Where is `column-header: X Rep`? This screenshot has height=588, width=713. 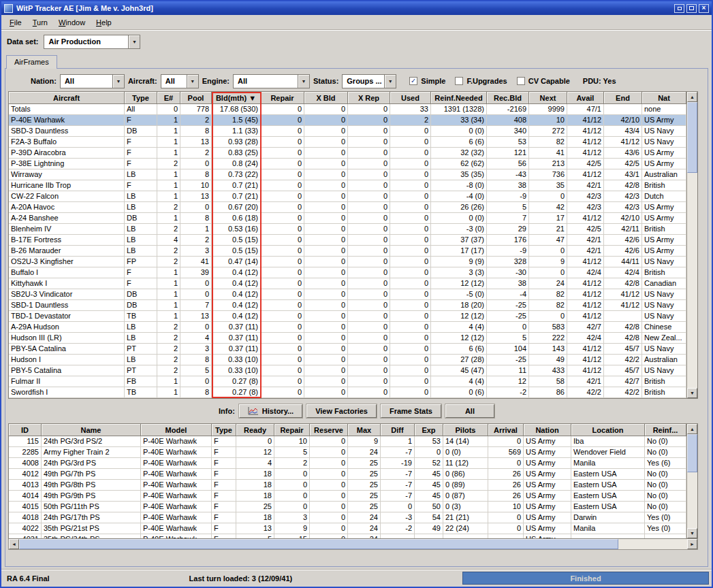
column-header: X Rep is located at coordinates (369, 98).